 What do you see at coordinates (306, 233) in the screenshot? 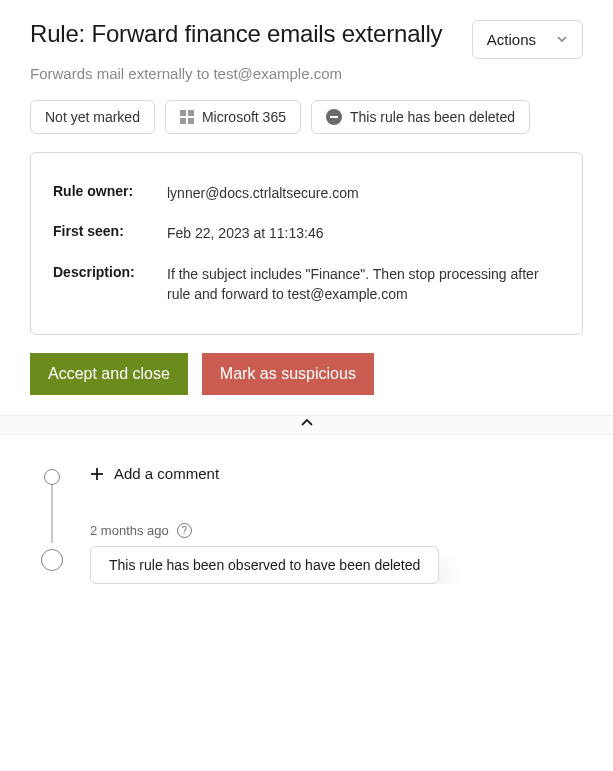
I see `detail-row-first-seen: First seen: Feb 22, 2023 at 11:13:46` at bounding box center [306, 233].